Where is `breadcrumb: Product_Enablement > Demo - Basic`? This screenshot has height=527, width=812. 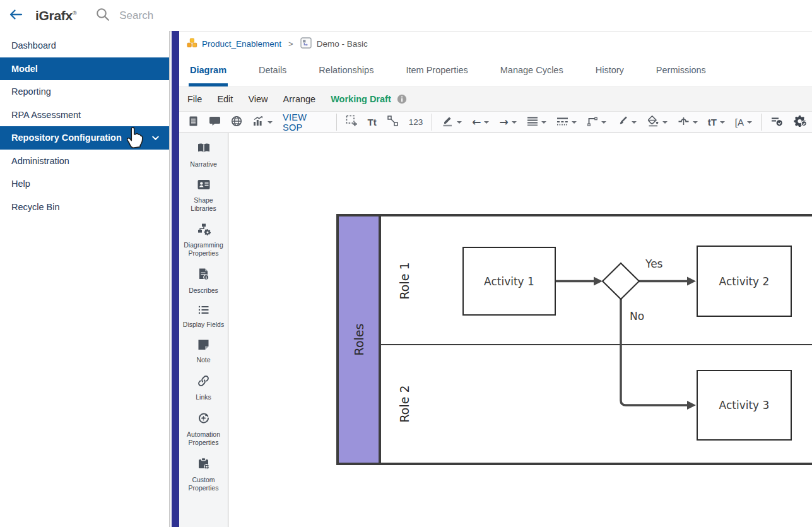 breadcrumb: Product_Enablement > Demo - Basic is located at coordinates (496, 44).